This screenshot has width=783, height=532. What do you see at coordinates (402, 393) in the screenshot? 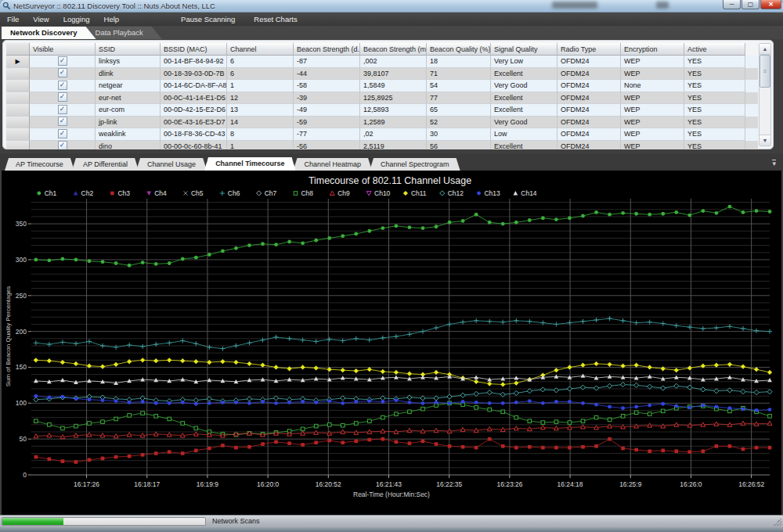
I see `series-ch12` at bounding box center [402, 393].